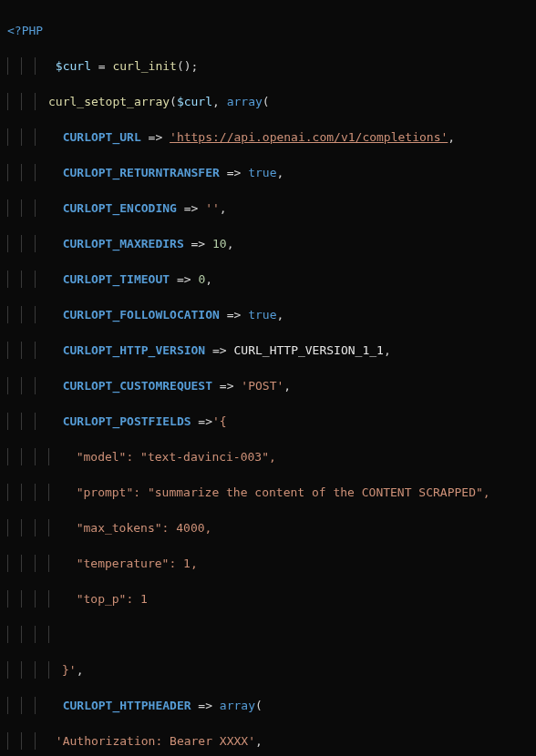 The width and height of the screenshot is (536, 756). What do you see at coordinates (102, 599) in the screenshot?
I see `json-key: "top_p"` at bounding box center [102, 599].